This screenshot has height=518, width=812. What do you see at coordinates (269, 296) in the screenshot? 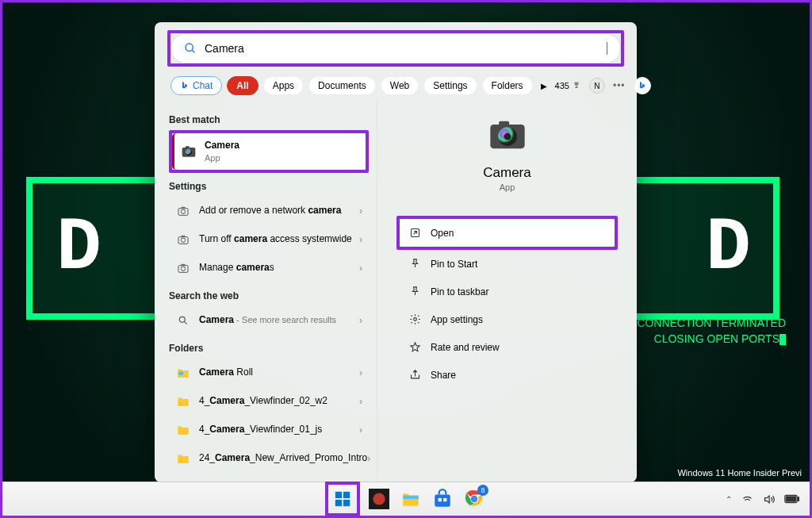
I see `search-web-label: Search the web` at bounding box center [269, 296].